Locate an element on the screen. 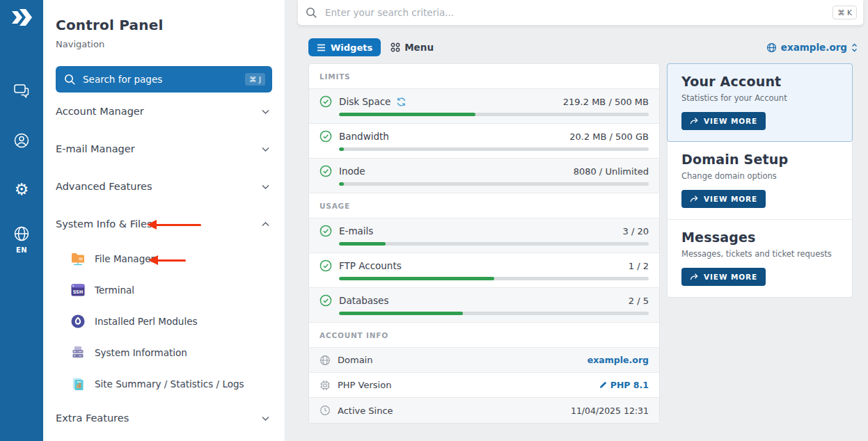 The image size is (868, 441). card-title: Domain Setup is located at coordinates (760, 159).